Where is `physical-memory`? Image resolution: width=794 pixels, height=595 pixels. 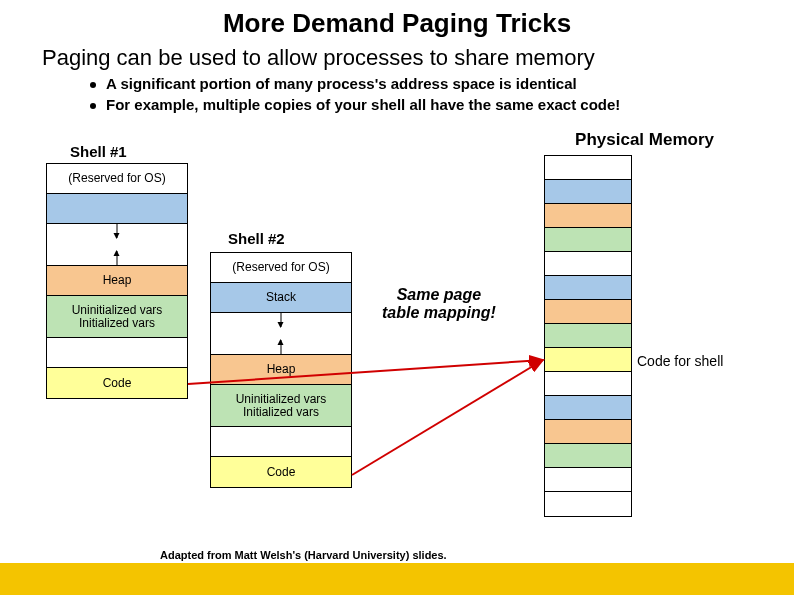 physical-memory is located at coordinates (588, 336).